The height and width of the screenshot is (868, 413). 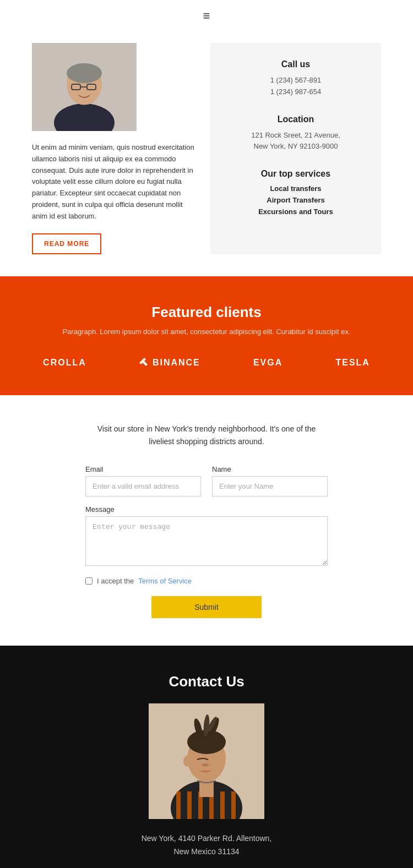 I want to click on client-tesla: TESLA, so click(x=352, y=363).